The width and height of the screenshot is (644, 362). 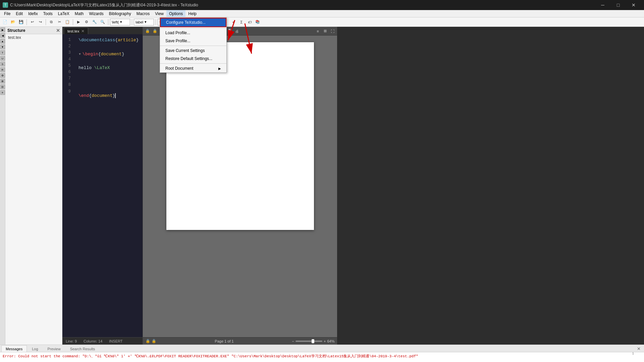 What do you see at coordinates (3, 75) in the screenshot?
I see `sidebar-btn-9: ⚙` at bounding box center [3, 75].